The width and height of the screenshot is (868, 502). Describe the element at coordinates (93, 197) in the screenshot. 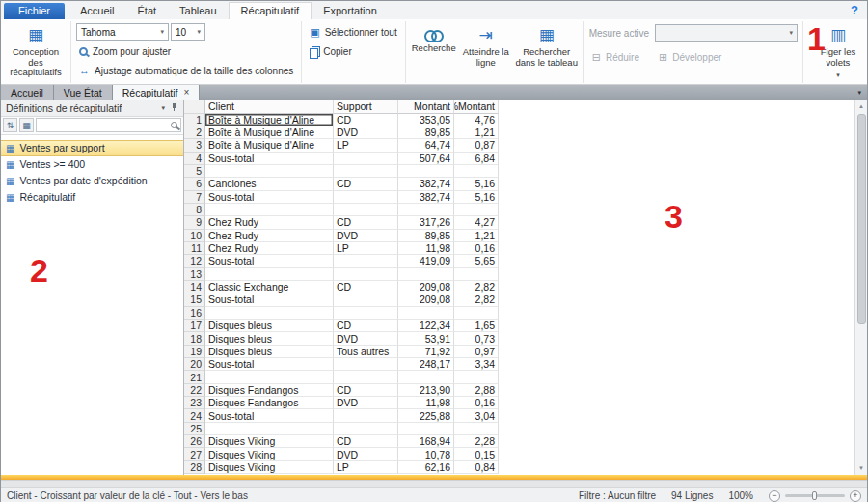

I see `summary-definition-item: ▦Récapitulatif` at that location.